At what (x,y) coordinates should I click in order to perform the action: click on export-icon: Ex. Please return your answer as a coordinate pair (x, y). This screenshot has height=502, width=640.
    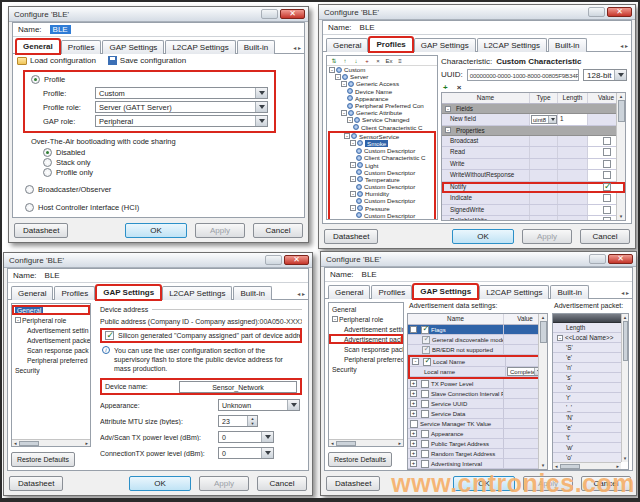
    Looking at the image, I should click on (389, 61).